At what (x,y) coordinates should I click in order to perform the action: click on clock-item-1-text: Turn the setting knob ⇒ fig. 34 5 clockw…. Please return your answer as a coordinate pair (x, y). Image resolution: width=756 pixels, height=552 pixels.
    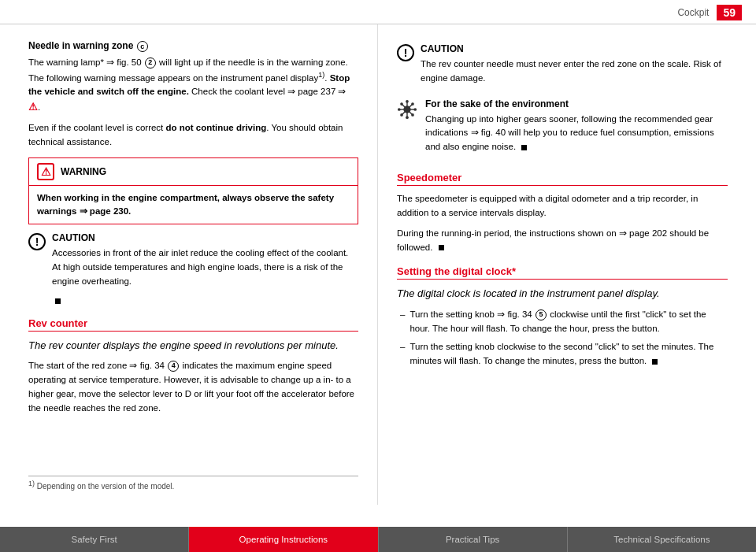
    Looking at the image, I should click on (569, 322).